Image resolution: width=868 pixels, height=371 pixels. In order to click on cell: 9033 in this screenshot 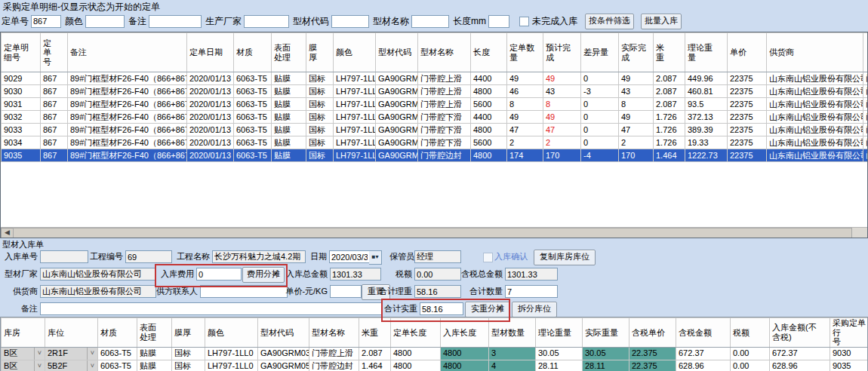, I will do `click(21, 130)`.